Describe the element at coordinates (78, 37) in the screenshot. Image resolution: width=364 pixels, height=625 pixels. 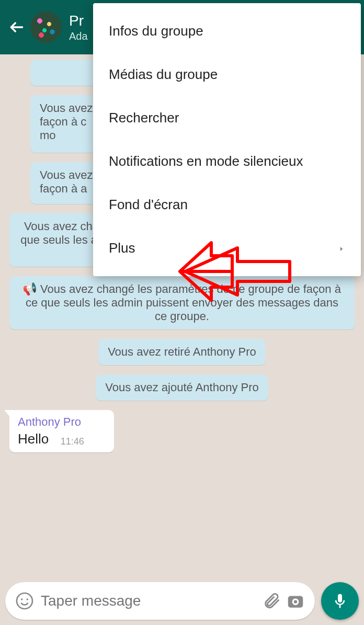
I see `chat-subtitle: Ada` at that location.